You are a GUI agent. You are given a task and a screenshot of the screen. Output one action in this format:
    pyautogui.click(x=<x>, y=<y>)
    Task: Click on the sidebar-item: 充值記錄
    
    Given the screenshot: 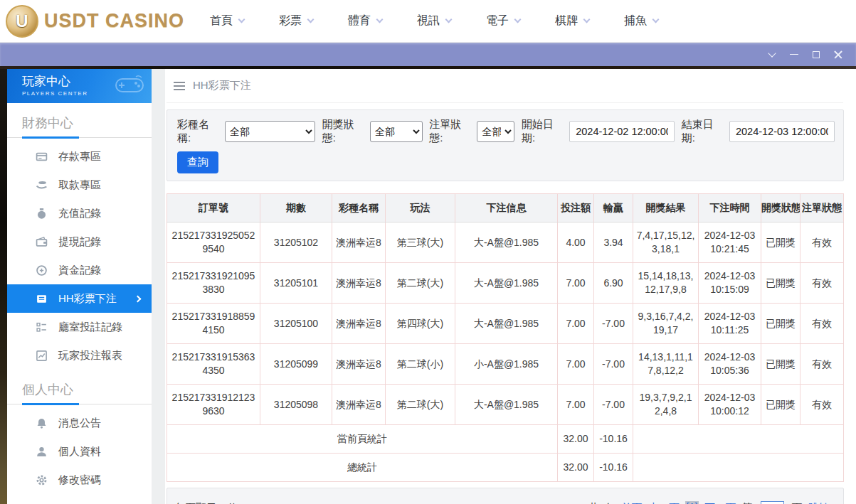 What is the action you would take?
    pyautogui.click(x=80, y=213)
    